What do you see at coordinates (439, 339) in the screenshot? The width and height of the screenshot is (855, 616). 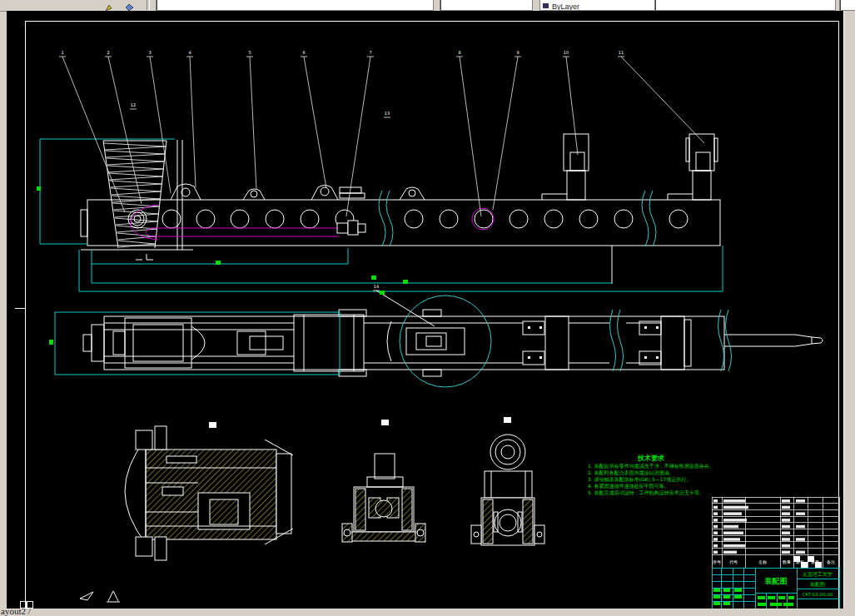 I see `plan-view` at bounding box center [439, 339].